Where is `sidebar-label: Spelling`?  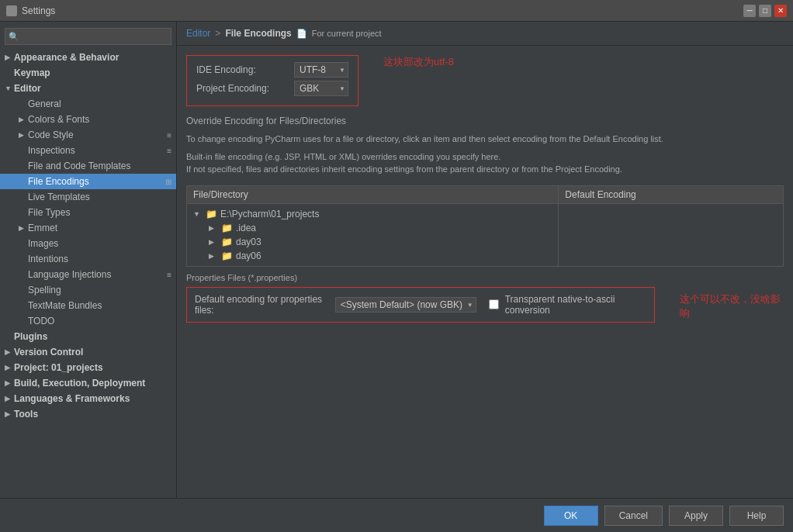 sidebar-label: Spelling is located at coordinates (45, 290).